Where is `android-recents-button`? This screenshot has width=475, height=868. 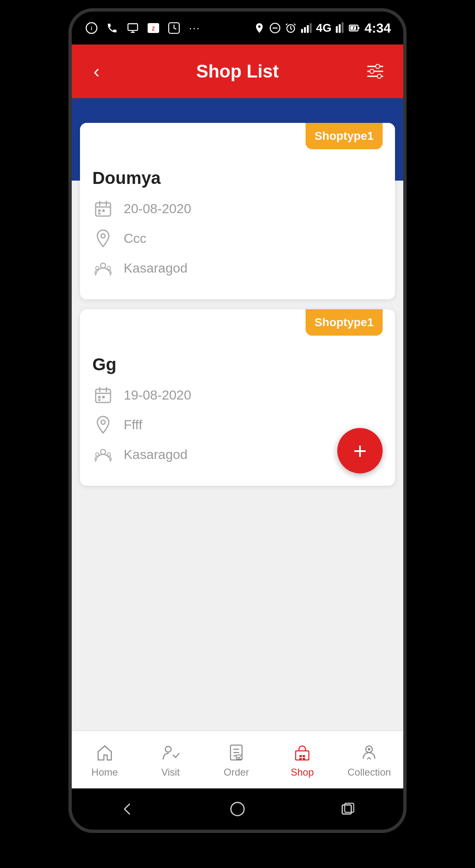 android-recents-button is located at coordinates (348, 809).